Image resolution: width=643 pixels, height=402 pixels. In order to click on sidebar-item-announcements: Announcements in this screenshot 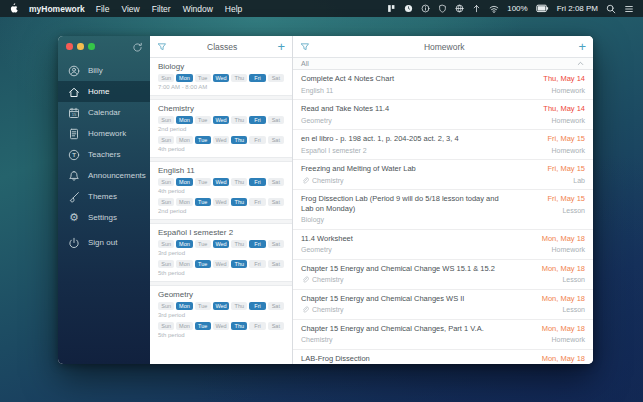, I will do `click(104, 176)`.